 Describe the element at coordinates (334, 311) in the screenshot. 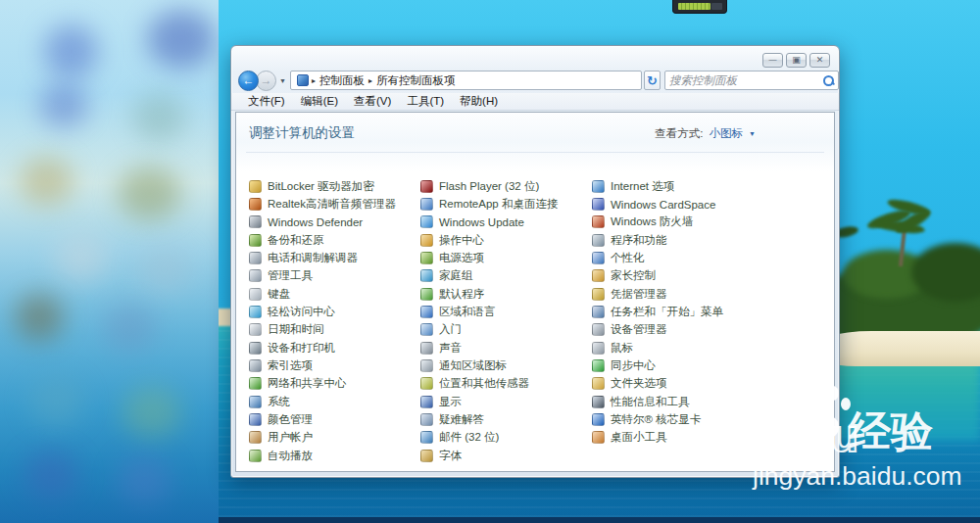

I see `control-panel-item: 轻松访问中心` at that location.